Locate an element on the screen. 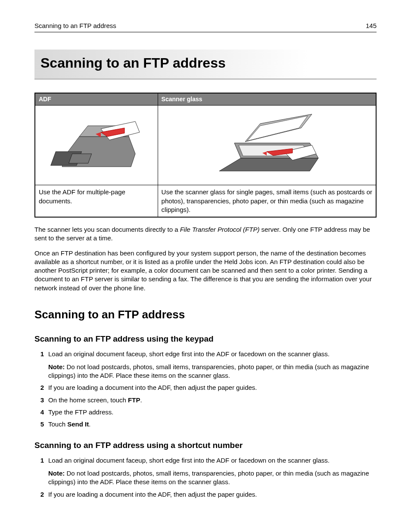  intro-paragraph-1: The scanner lets you scan documents dire… is located at coordinates (206, 234).